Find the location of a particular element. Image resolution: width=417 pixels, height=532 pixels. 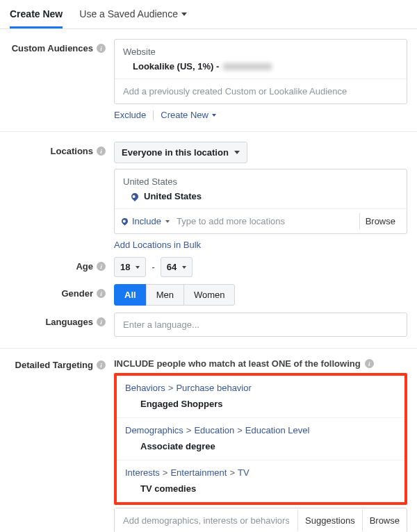

targeting-value: Engaged Shoppers is located at coordinates (261, 404).